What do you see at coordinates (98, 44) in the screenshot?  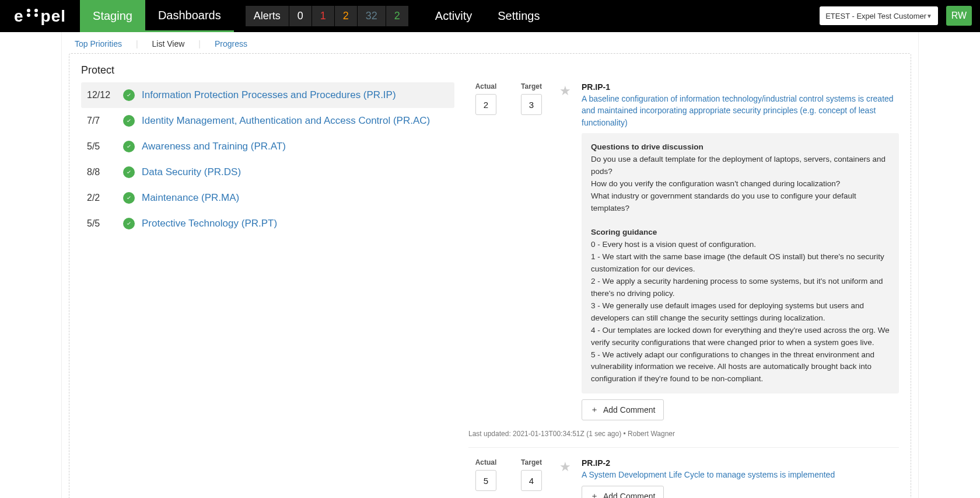 I see `subtab-top-priorities: Top Priorities` at bounding box center [98, 44].